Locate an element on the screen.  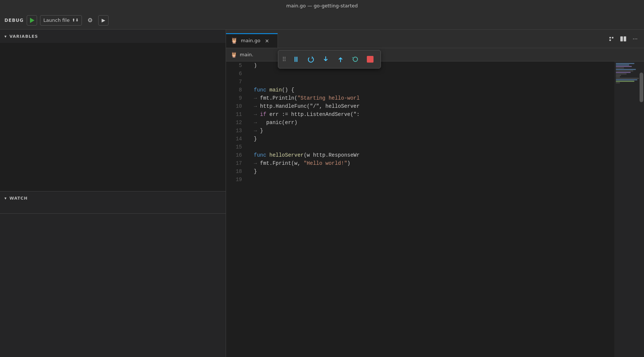
line-content: → panic(err) is located at coordinates (445, 123).